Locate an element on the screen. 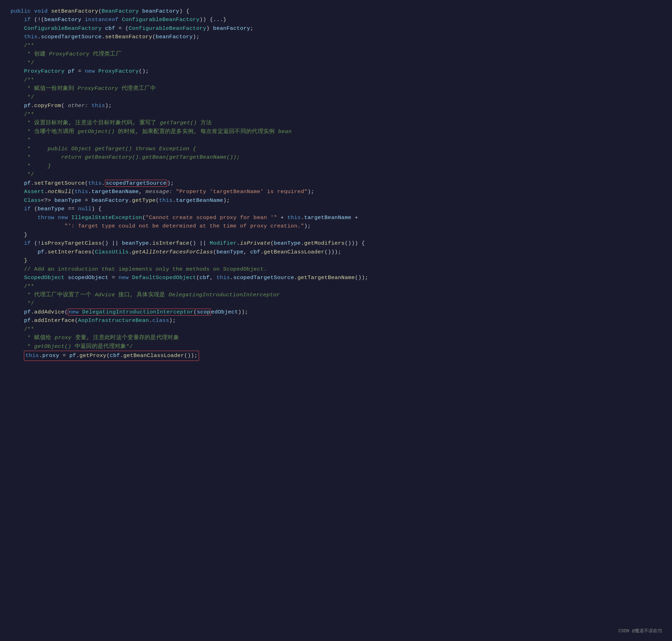 The width and height of the screenshot is (672, 641). code-line-16: * is located at coordinates (338, 140).